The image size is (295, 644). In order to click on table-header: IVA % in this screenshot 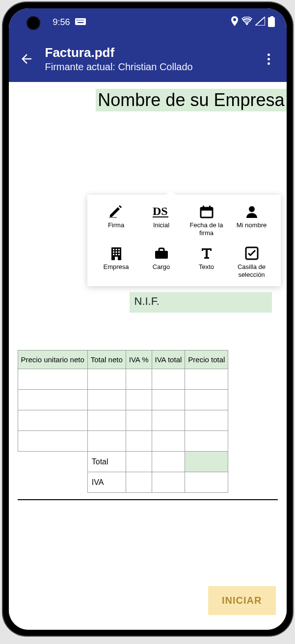, I will do `click(138, 360)`.